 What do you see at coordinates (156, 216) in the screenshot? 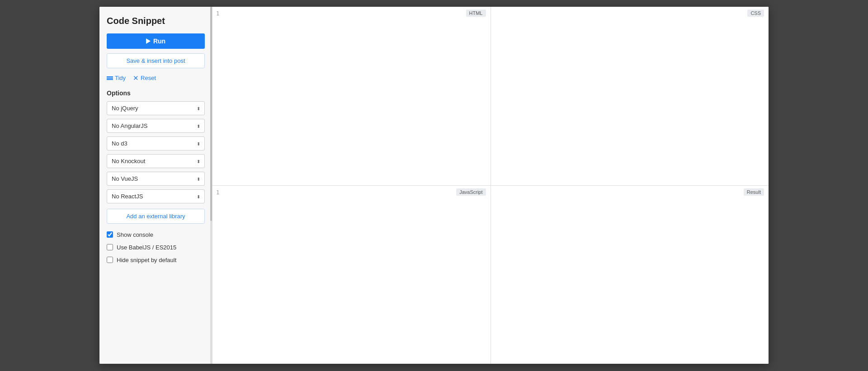
I see `external-library-label: Add an external library` at bounding box center [156, 216].